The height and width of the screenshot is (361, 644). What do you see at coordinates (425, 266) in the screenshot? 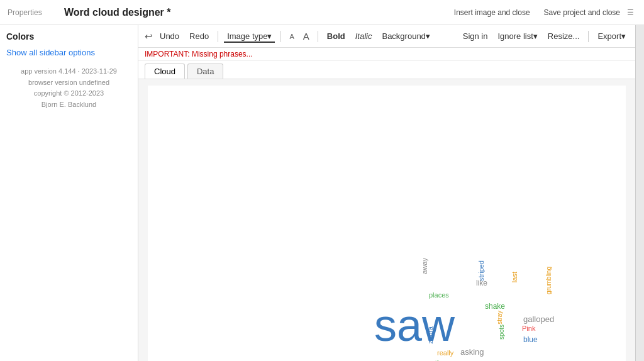
I see `word-away: away` at bounding box center [425, 266].